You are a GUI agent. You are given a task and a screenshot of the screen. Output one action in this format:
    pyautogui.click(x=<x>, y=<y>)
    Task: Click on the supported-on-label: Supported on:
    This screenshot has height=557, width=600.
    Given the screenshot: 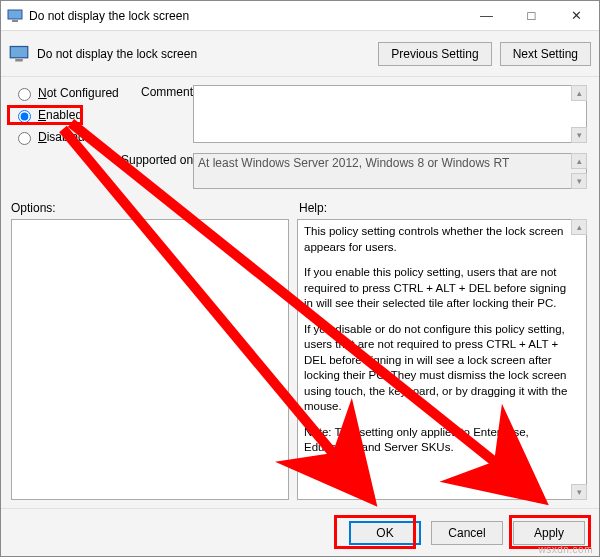 What is the action you would take?
    pyautogui.click(x=158, y=160)
    